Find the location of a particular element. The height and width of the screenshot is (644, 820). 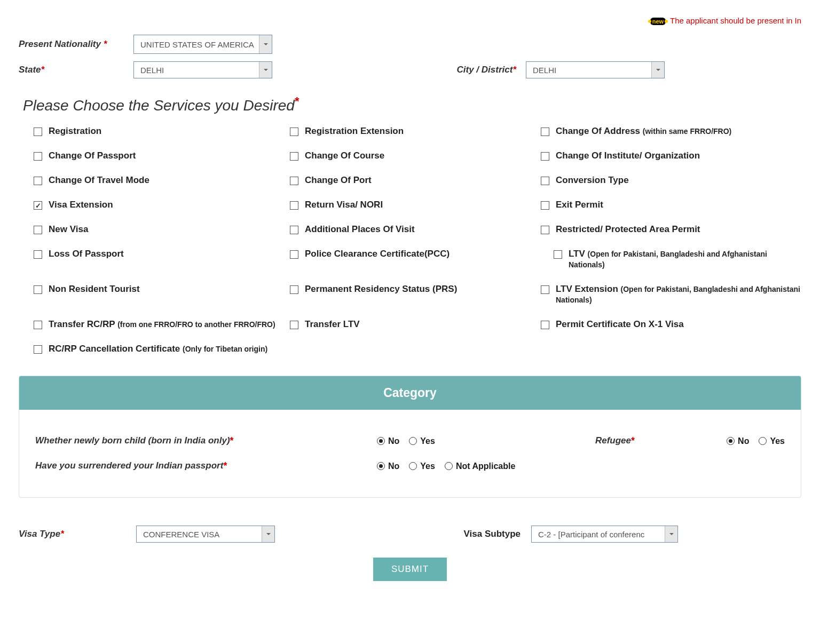

visa-subtype-select: C-2 - [Participant of conferenc is located at coordinates (604, 534).